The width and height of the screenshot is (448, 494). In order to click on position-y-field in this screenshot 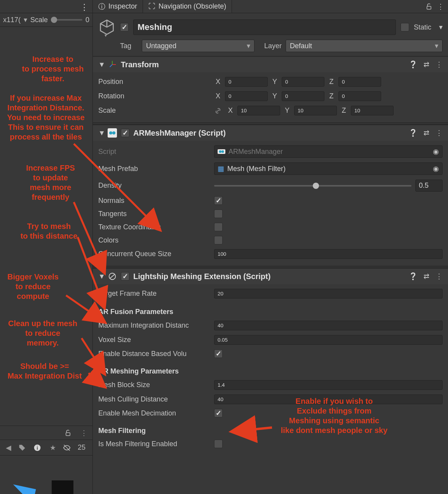, I will do `click(303, 82)`.